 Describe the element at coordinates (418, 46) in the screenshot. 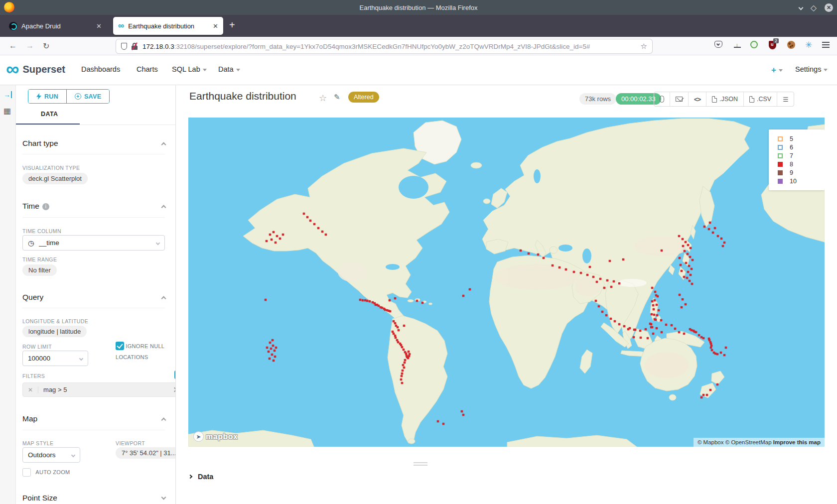

I see `browser-toolbar: ← → ↻ 172.18.0.3 :32108/superset/explore…` at that location.